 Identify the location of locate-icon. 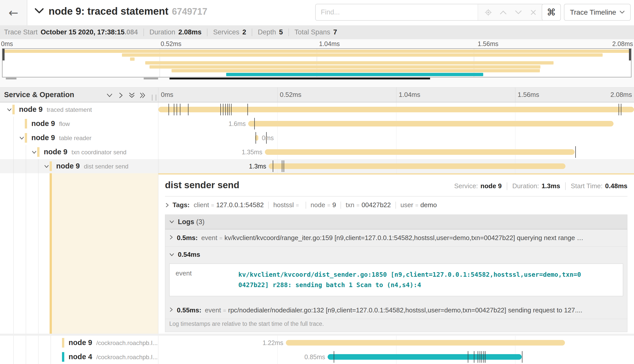
(488, 12).